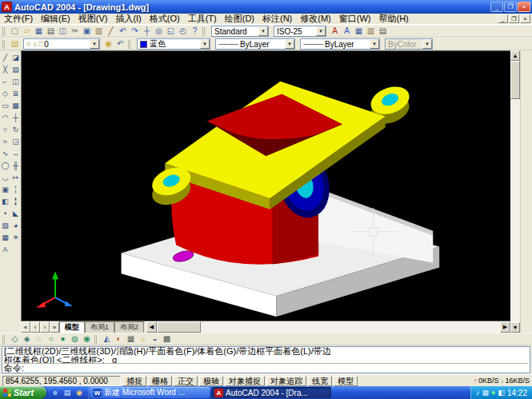  I want to click on save-icon: ▦, so click(38, 31).